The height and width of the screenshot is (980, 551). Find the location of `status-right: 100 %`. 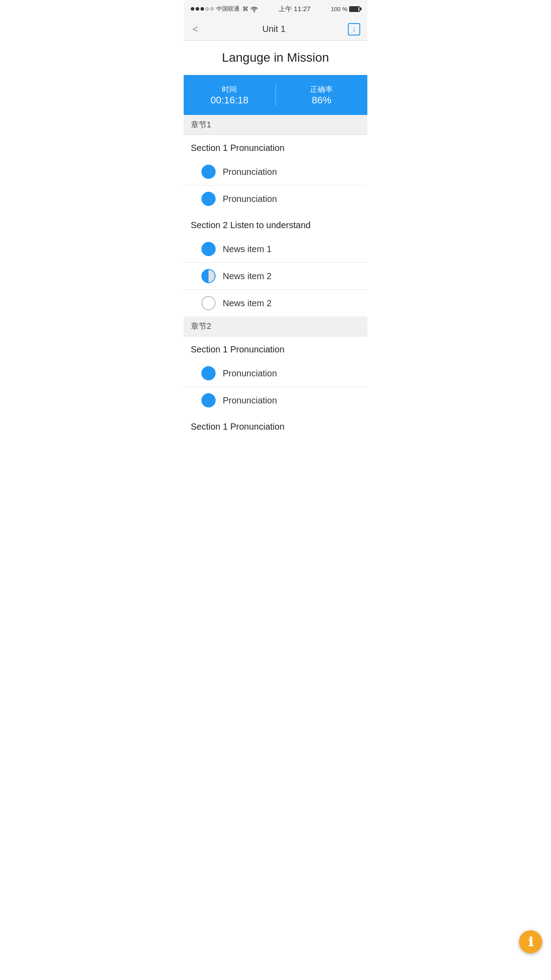

status-right: 100 % is located at coordinates (346, 9).